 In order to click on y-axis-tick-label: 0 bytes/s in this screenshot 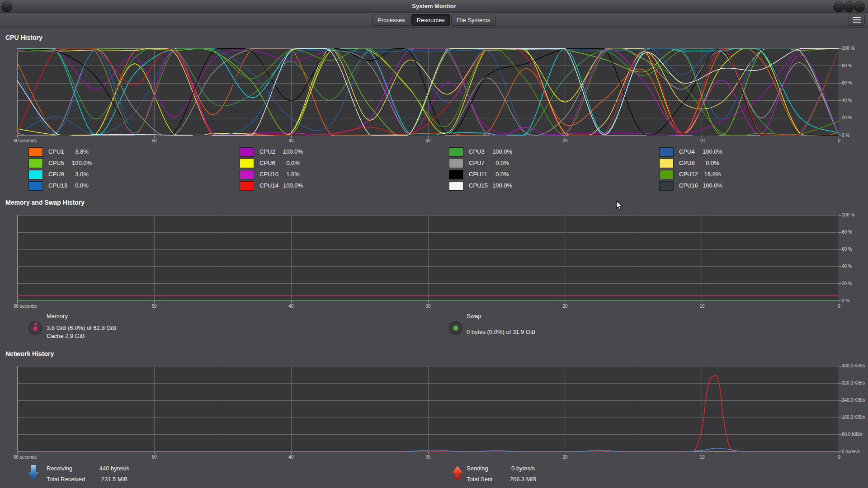, I will do `click(855, 452)`.